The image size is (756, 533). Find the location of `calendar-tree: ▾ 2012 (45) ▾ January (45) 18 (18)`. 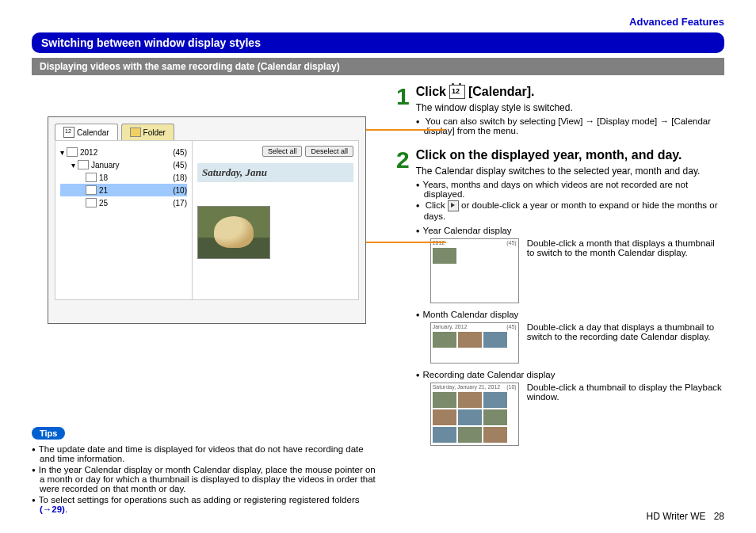

calendar-tree: ▾ 2012 (45) ▾ January (45) 18 (18) is located at coordinates (124, 220).